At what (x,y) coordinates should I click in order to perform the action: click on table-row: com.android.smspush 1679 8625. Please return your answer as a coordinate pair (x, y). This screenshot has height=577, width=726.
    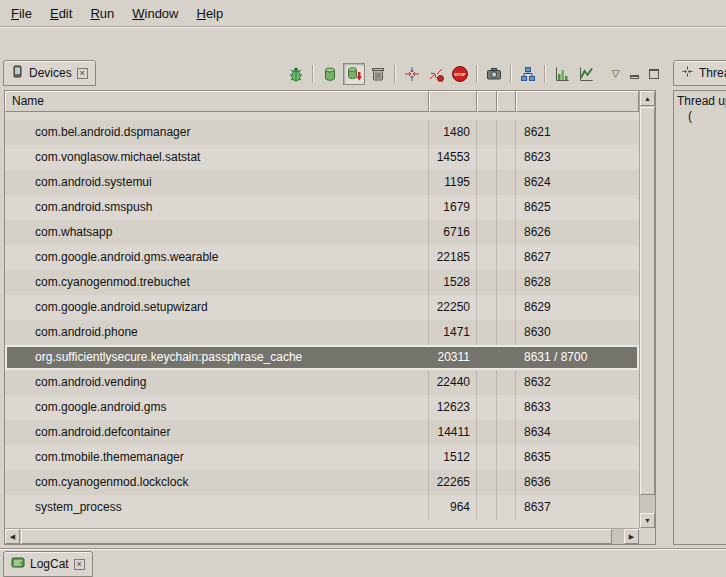
    Looking at the image, I should click on (322, 208).